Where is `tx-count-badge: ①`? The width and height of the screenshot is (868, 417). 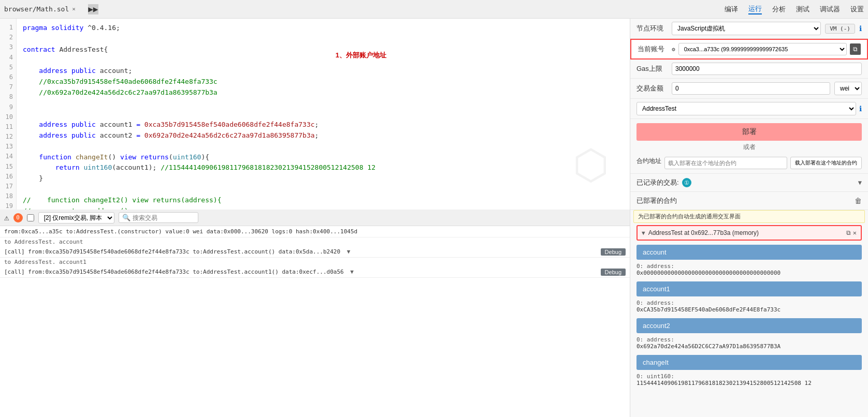 tx-count-badge: ① is located at coordinates (687, 183).